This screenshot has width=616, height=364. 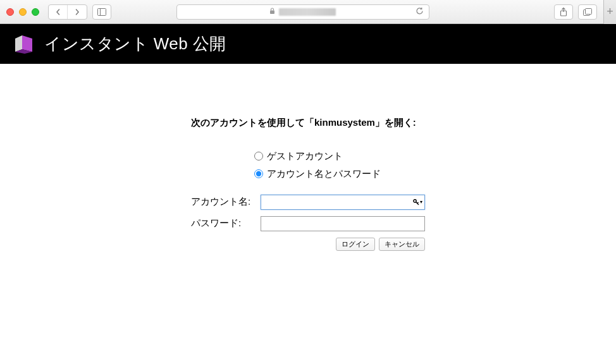 I want to click on account-name-row: アカウント名: ▾, so click(x=308, y=202).